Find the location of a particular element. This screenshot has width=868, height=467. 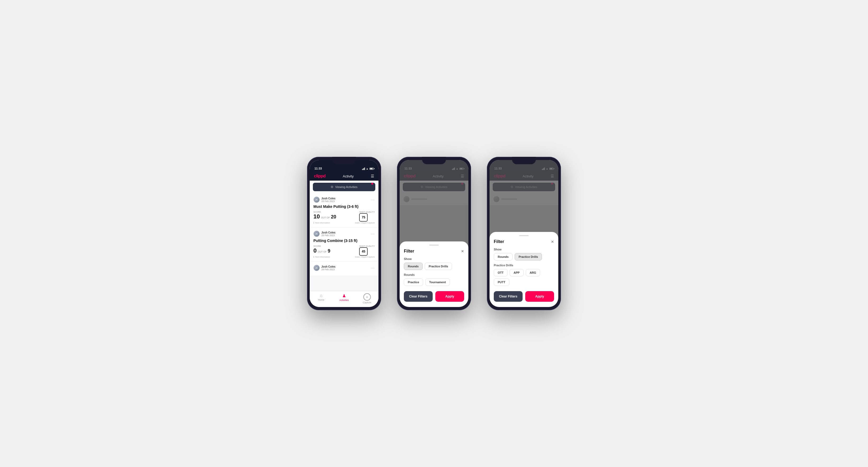

screen-3: 11:33 ▲ clippd Activity is located at coordinates (524, 234).